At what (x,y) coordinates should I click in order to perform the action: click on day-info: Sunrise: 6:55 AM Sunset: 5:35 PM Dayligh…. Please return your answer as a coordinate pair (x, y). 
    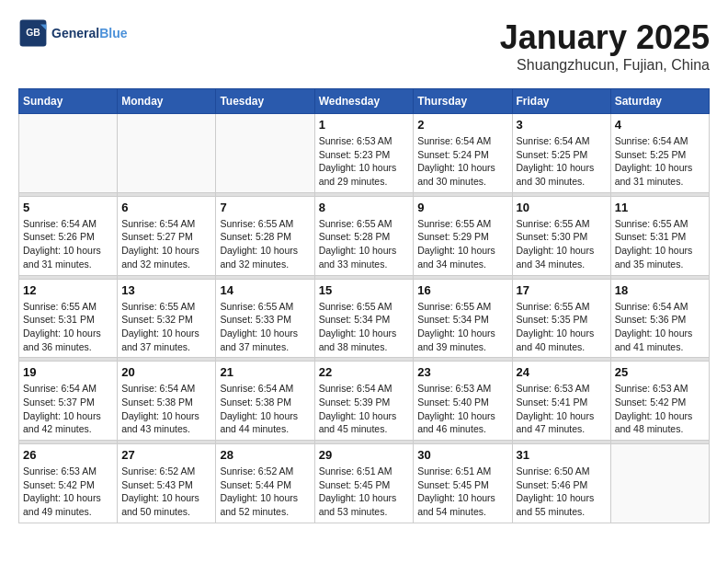
    Looking at the image, I should click on (562, 327).